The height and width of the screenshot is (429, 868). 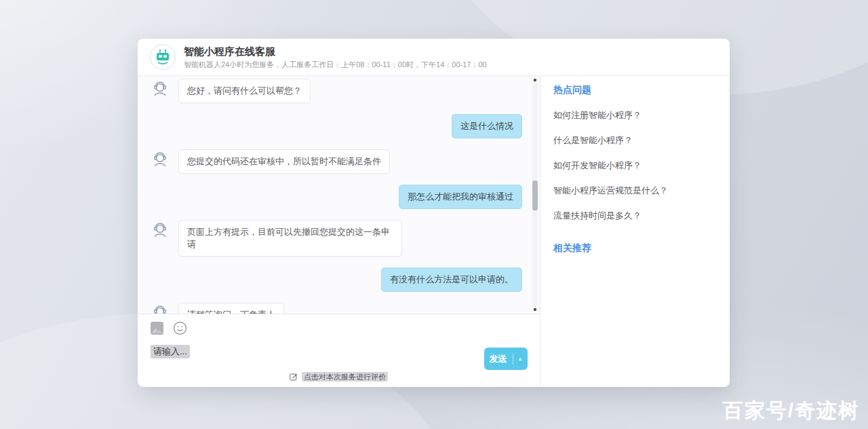 I want to click on hot-question-item: 如何注册智能小程序？, so click(x=636, y=115).